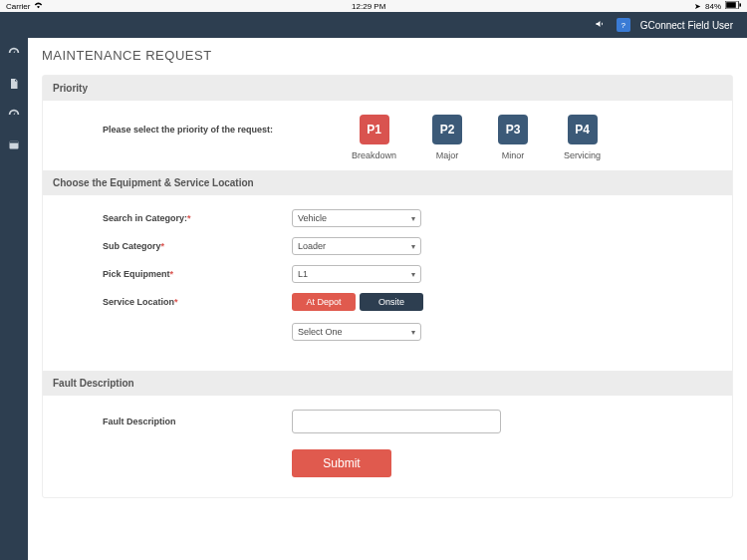 The height and width of the screenshot is (560, 747). Describe the element at coordinates (357, 274) in the screenshot. I see `pick-equipment-select: L1 ▾` at that location.